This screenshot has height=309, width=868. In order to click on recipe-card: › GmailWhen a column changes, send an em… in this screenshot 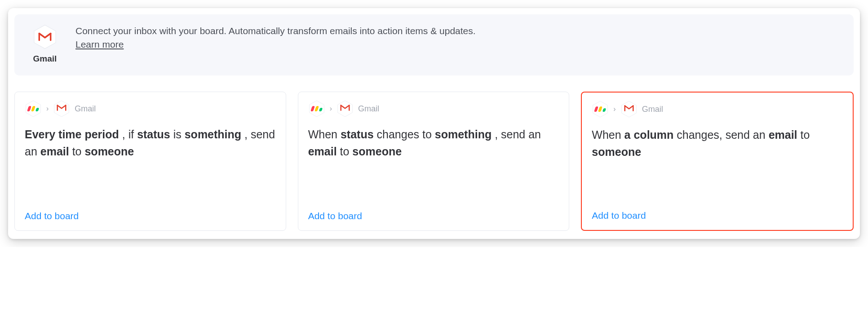, I will do `click(717, 161)`.